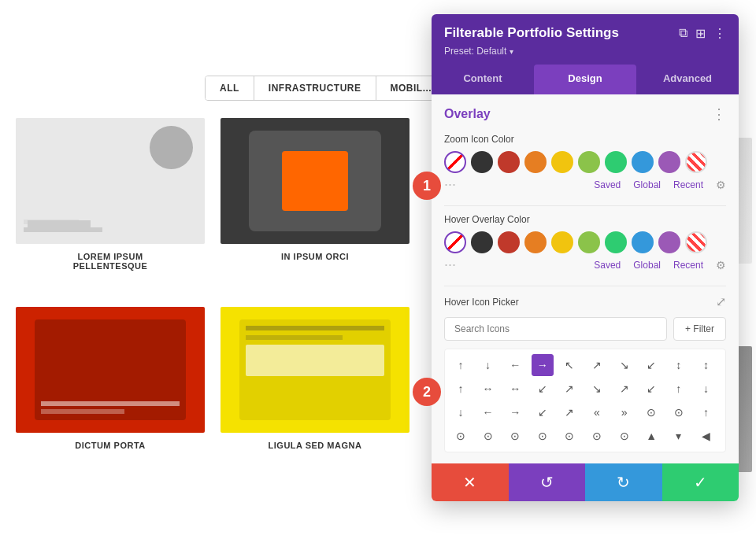  I want to click on portfolio-item-2: IN IPSUM ORCI, so click(315, 205).